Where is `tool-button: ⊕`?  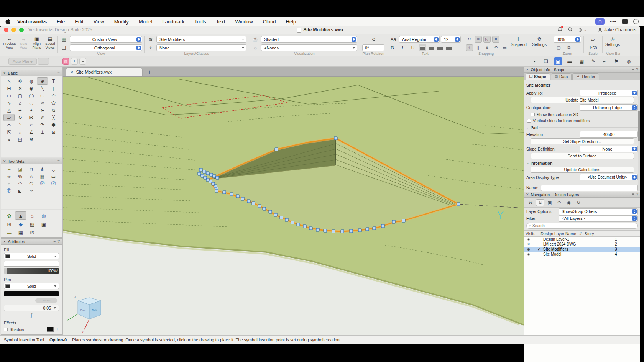 tool-button: ⊕ is located at coordinates (42, 81).